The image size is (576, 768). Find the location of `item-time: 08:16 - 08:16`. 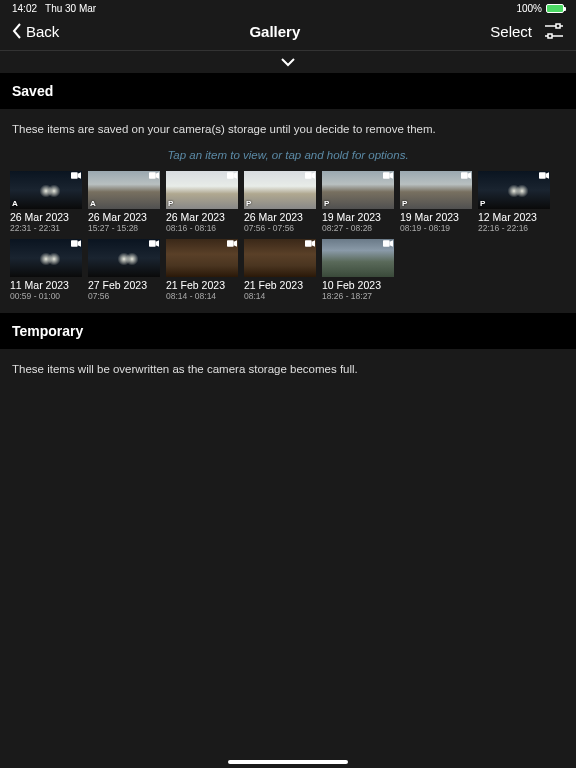

item-time: 08:16 - 08:16 is located at coordinates (202, 228).